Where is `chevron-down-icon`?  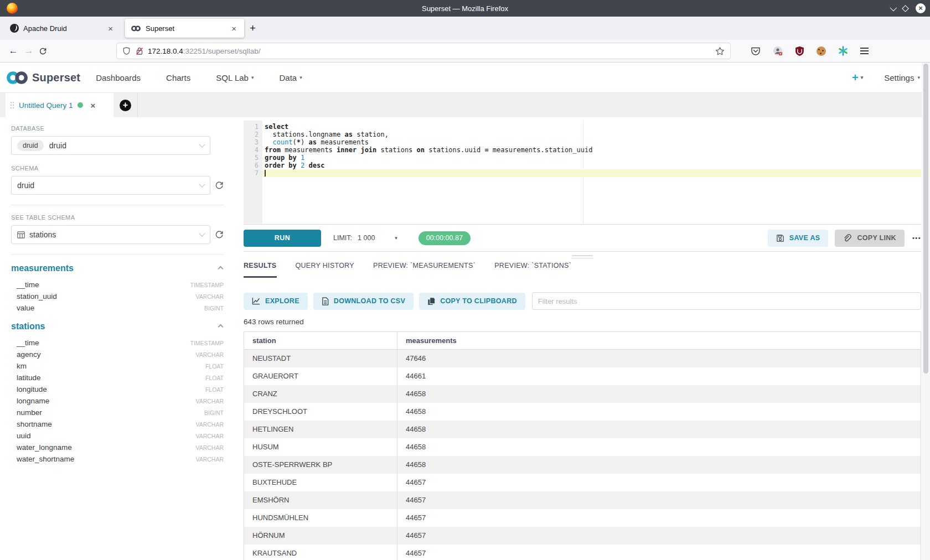
chevron-down-icon is located at coordinates (202, 234).